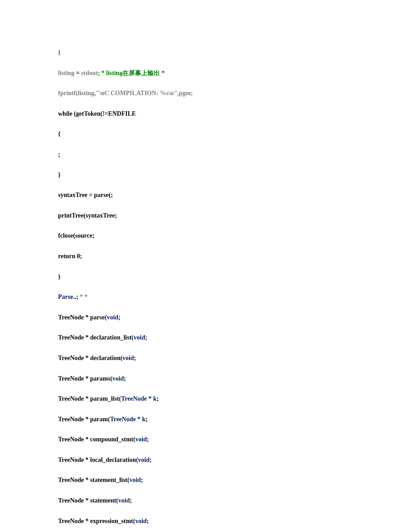 This screenshot has height=532, width=411. Describe the element at coordinates (88, 215) in the screenshot. I see `code-token: printTree(syntaxTree;` at that location.